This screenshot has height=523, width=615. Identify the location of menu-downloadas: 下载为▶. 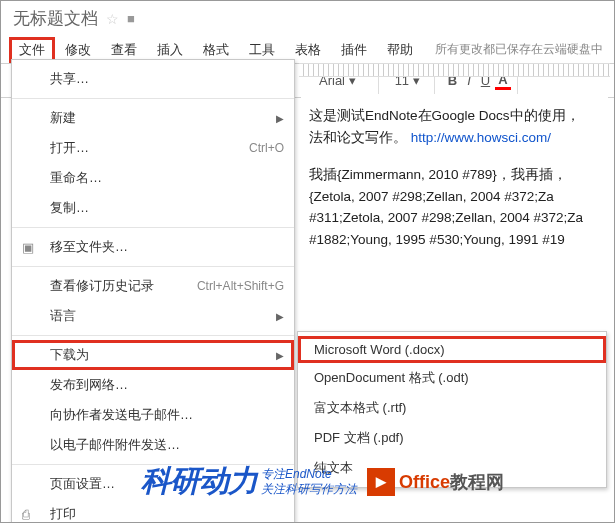
(153, 355).